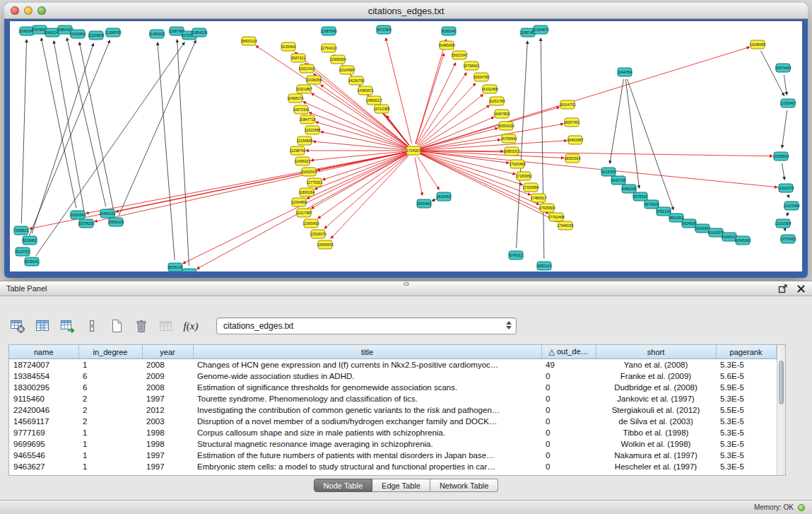 The width and height of the screenshot is (812, 514). What do you see at coordinates (110, 352) in the screenshot?
I see `column-header-in_degree: in_degree` at bounding box center [110, 352].